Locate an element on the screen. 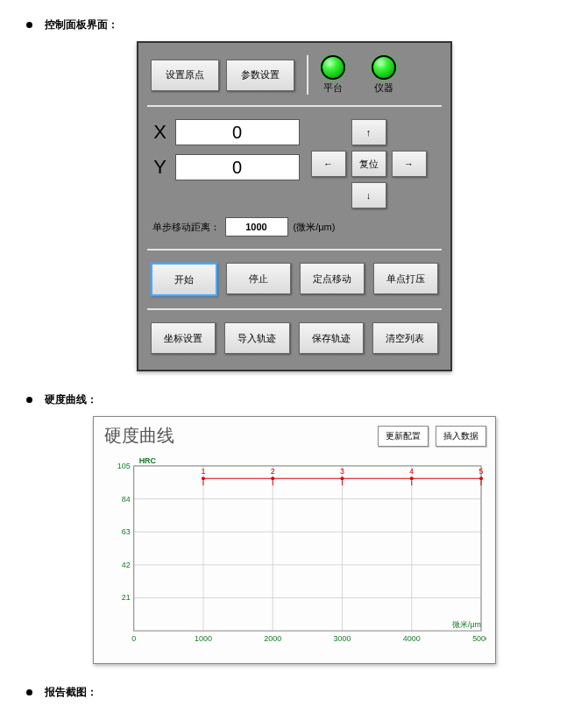  heading-control-panel: 控制面板界面： is located at coordinates (81, 25).